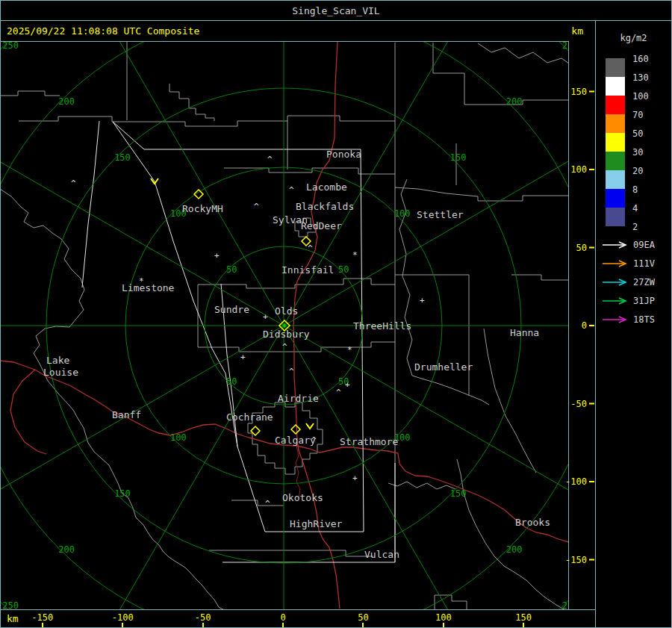 This screenshot has width=672, height=628. I want to click on legend-panel: kg/m2 16013010070503020842 09EA111V27ZW3…, so click(633, 324).